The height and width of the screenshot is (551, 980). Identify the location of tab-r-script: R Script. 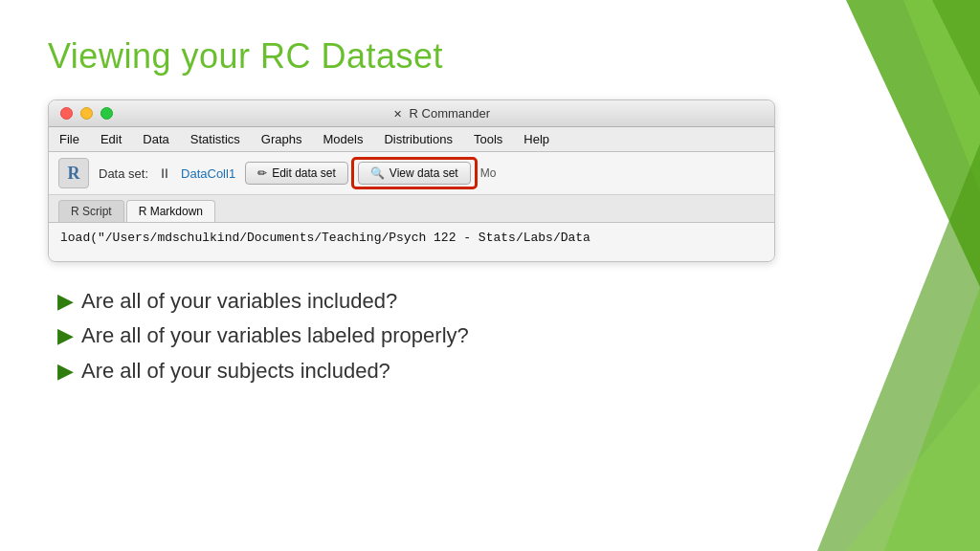
(92, 210).